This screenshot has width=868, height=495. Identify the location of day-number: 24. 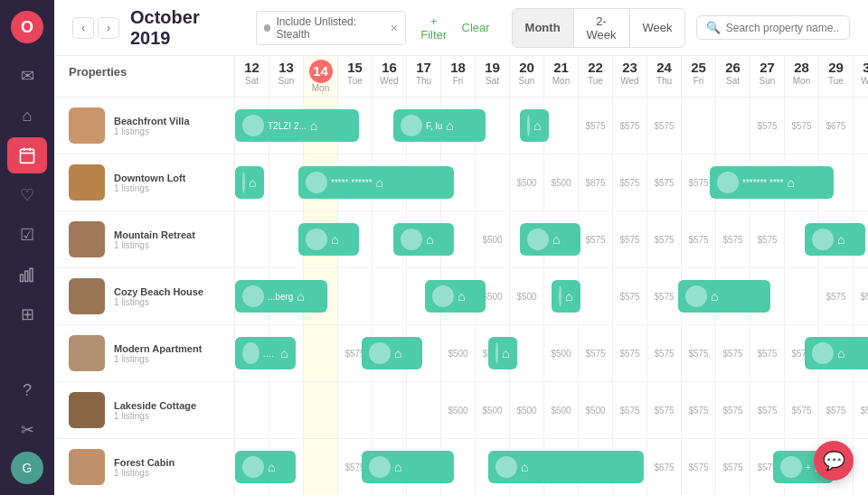
(664, 68).